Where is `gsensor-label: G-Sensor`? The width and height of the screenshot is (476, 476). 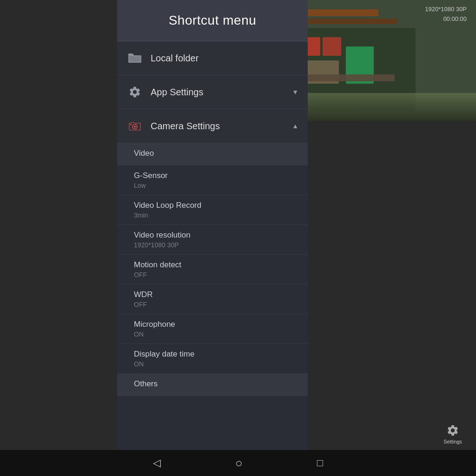 gsensor-label: G-Sensor is located at coordinates (215, 176).